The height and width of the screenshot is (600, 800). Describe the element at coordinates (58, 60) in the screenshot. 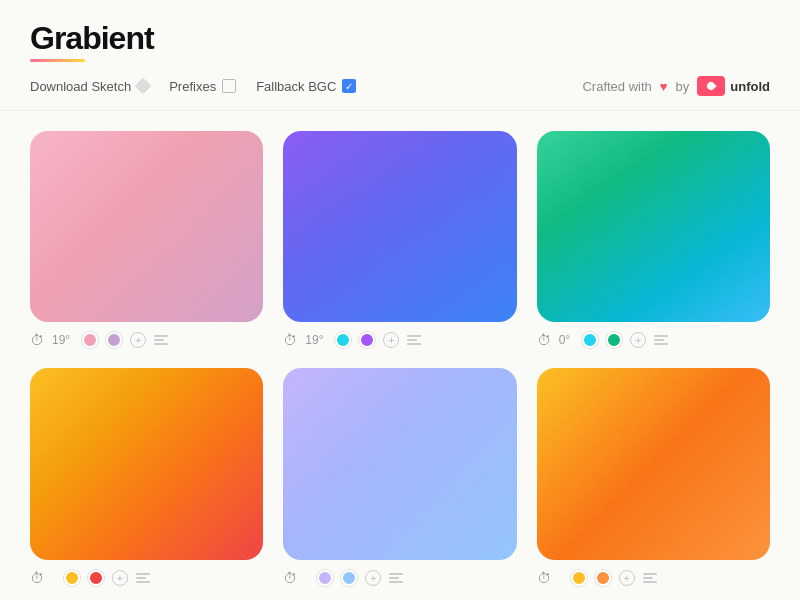

I see `logo-underline` at that location.